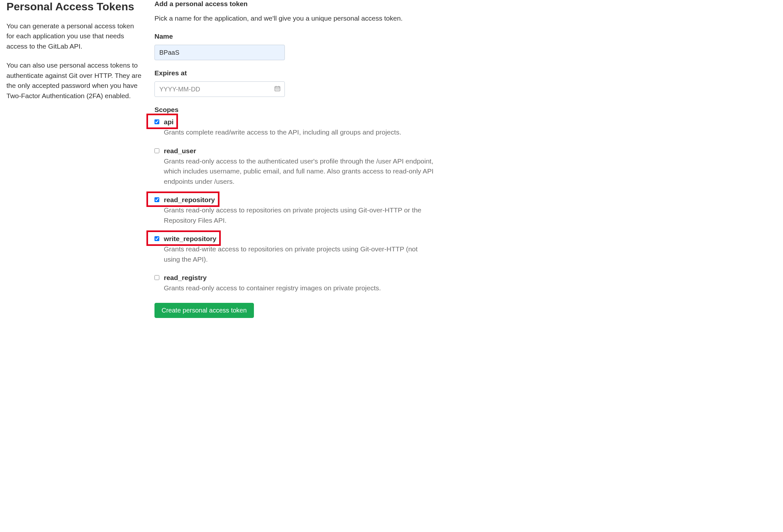  What do you see at coordinates (74, 81) in the screenshot?
I see `sidebar-description-2: You can also use personal access tokens …` at bounding box center [74, 81].